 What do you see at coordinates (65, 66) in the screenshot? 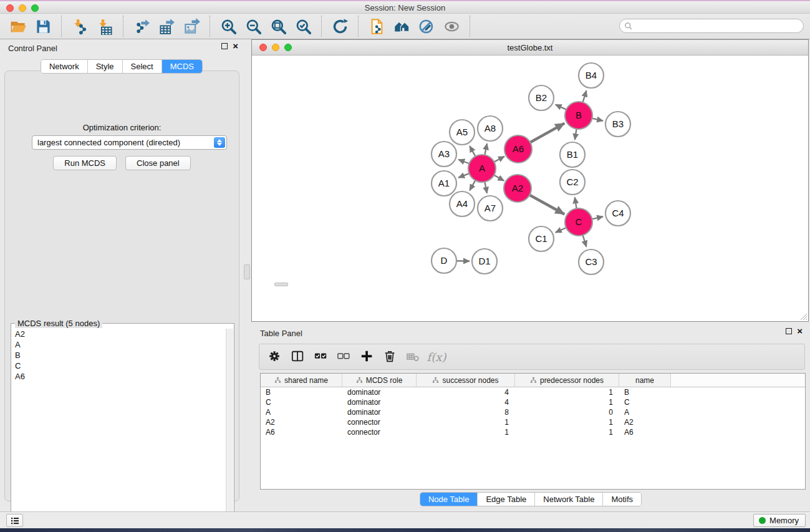
I see `tab-network: Network` at bounding box center [65, 66].